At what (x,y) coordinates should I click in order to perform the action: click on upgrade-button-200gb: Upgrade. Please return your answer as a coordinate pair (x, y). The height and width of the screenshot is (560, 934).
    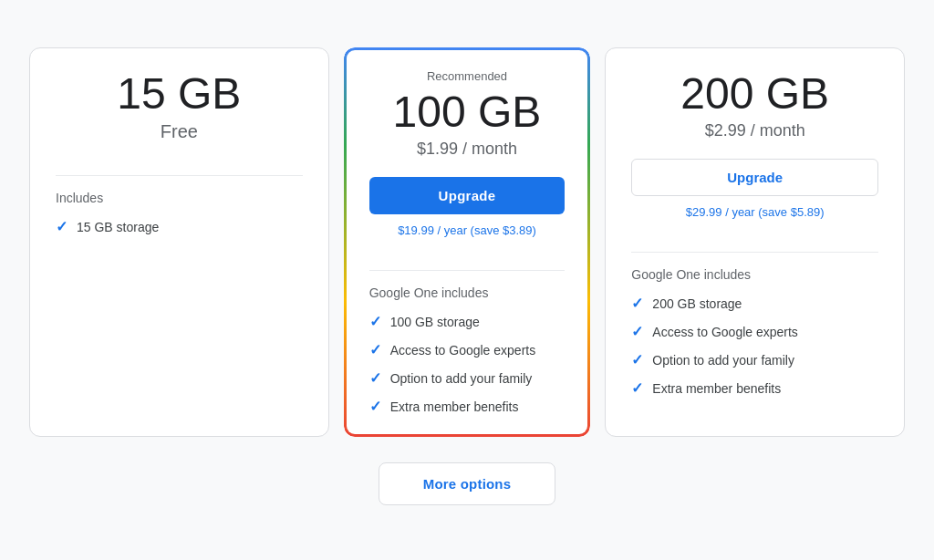
    Looking at the image, I should click on (755, 177).